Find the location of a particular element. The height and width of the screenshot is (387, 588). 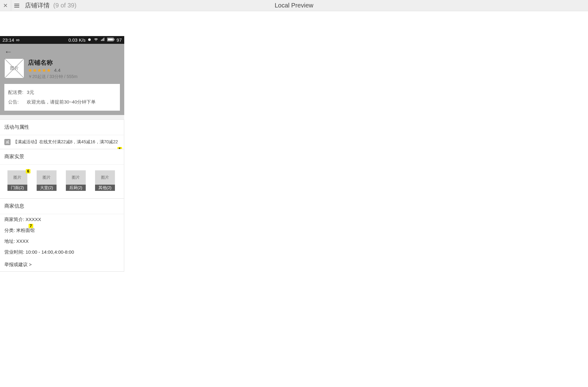

shop-image-placeholder: 图片 is located at coordinates (14, 68).